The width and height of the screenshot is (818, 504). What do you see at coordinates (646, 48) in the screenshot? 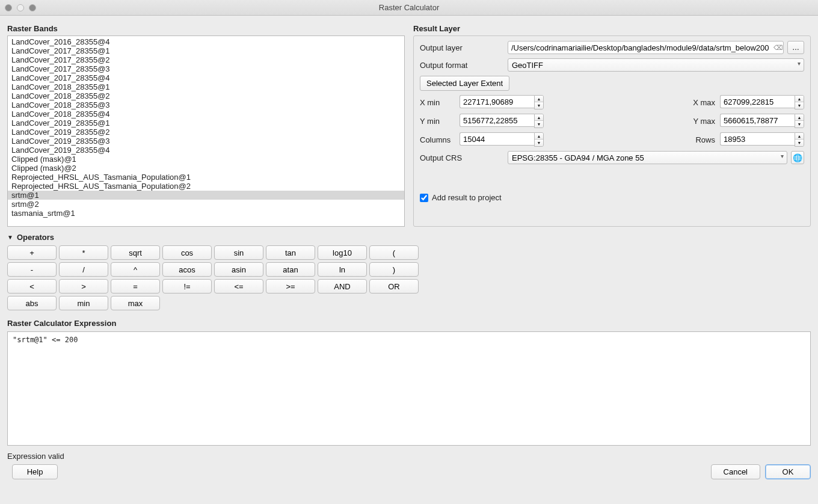
I see `output-layer-input` at bounding box center [646, 48].